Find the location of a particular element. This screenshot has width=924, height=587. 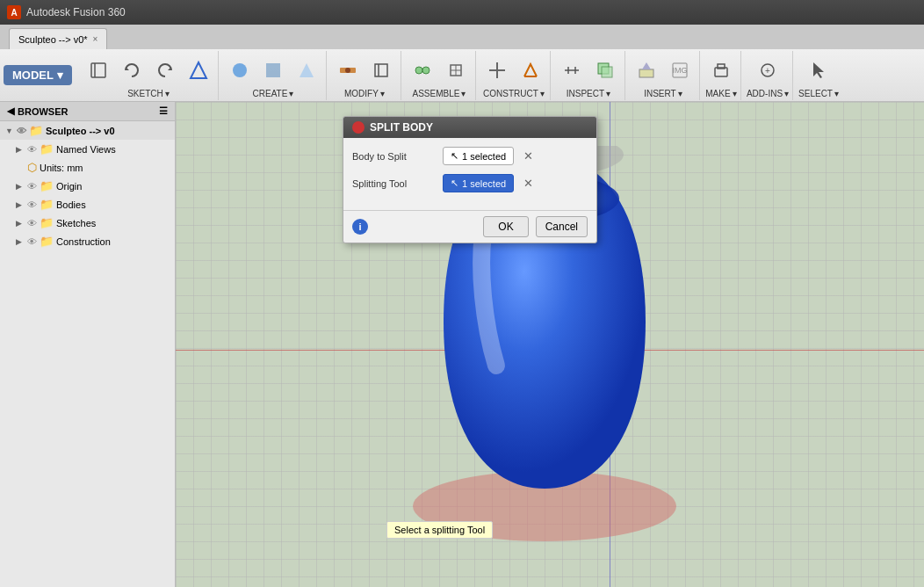

root-label: Sculpteo --> v0 is located at coordinates (81, 131).